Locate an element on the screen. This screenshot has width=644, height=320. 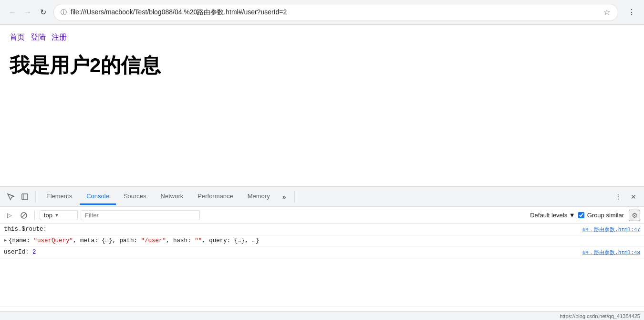
console-sep1 is located at coordinates (34, 215).